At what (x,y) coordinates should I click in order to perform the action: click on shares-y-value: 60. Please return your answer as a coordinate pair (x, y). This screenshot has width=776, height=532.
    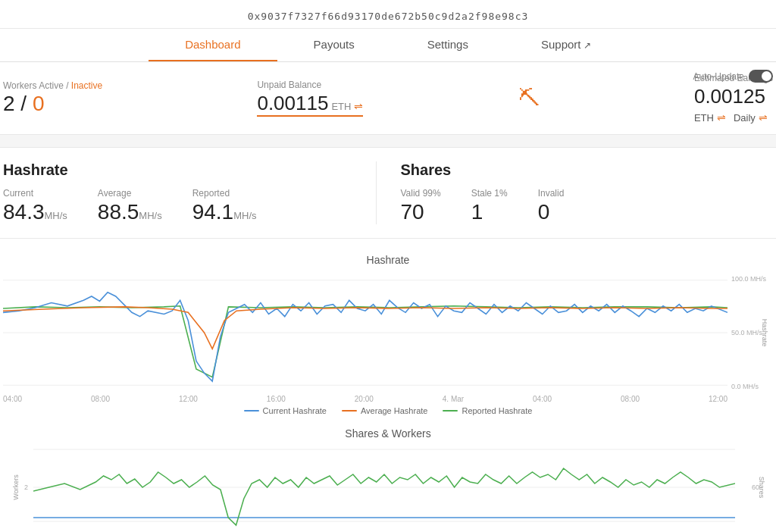
    Looking at the image, I should click on (756, 487).